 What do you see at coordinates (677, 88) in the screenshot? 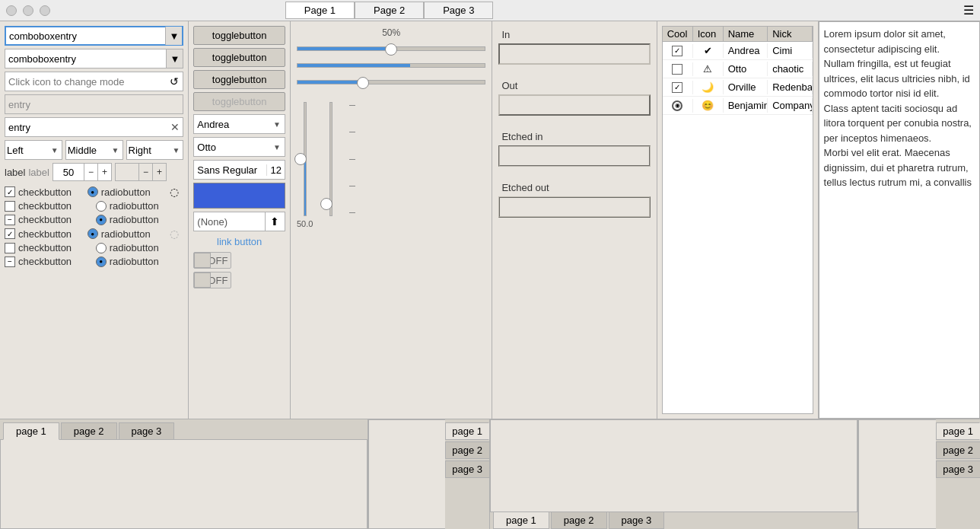
I see `tree-check-3: ✓` at bounding box center [677, 88].